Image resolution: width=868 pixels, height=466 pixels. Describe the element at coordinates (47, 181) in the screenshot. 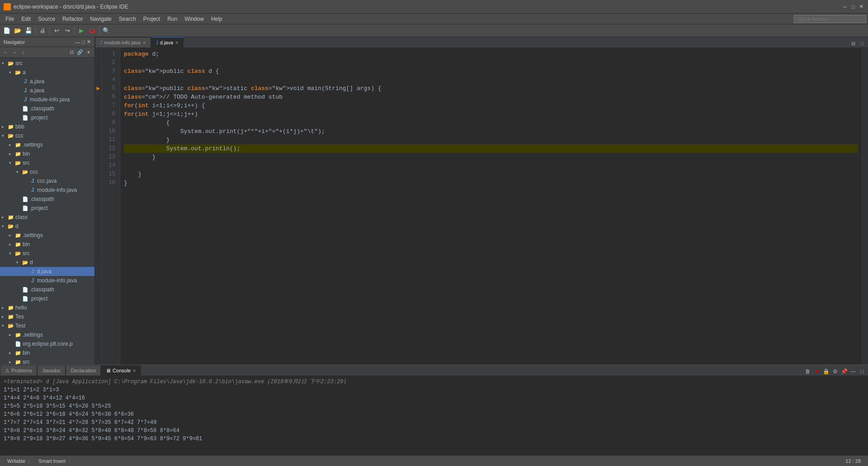

I see `tree-item-ccc-java: Jccc.java` at that location.